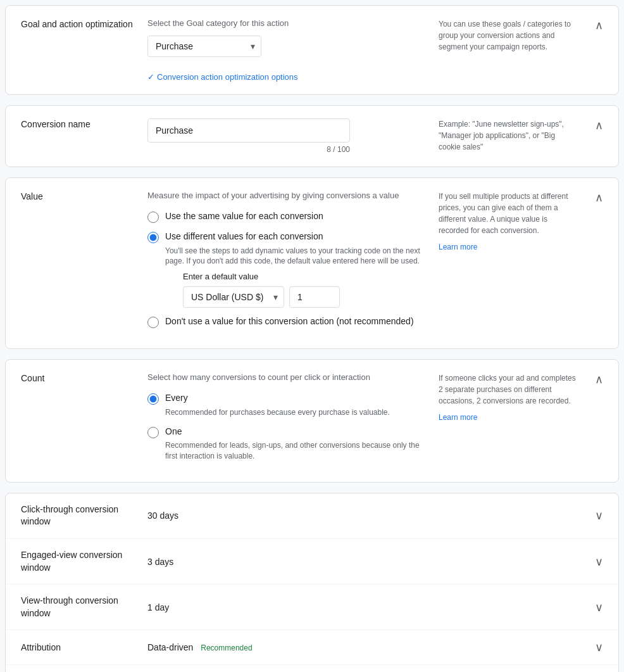  I want to click on currency-select: US Dollar (USD $) Euro (EUR €) British P…, so click(234, 297).